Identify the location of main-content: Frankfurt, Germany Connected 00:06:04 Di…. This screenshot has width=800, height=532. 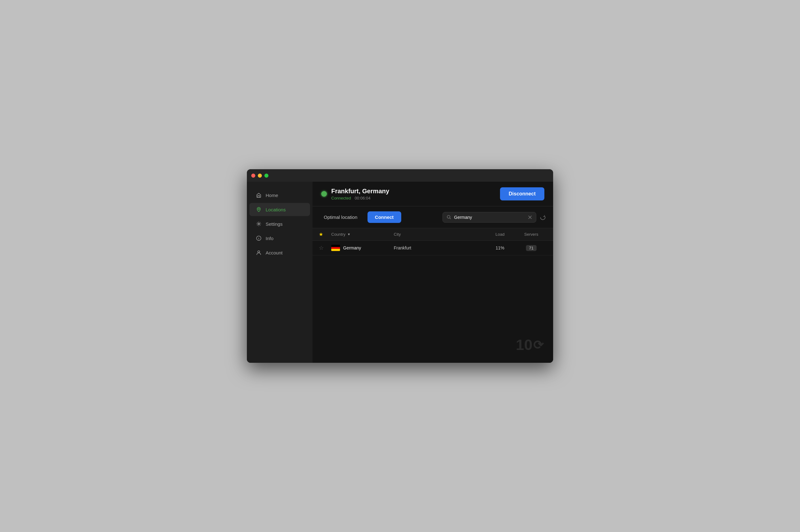
(433, 272).